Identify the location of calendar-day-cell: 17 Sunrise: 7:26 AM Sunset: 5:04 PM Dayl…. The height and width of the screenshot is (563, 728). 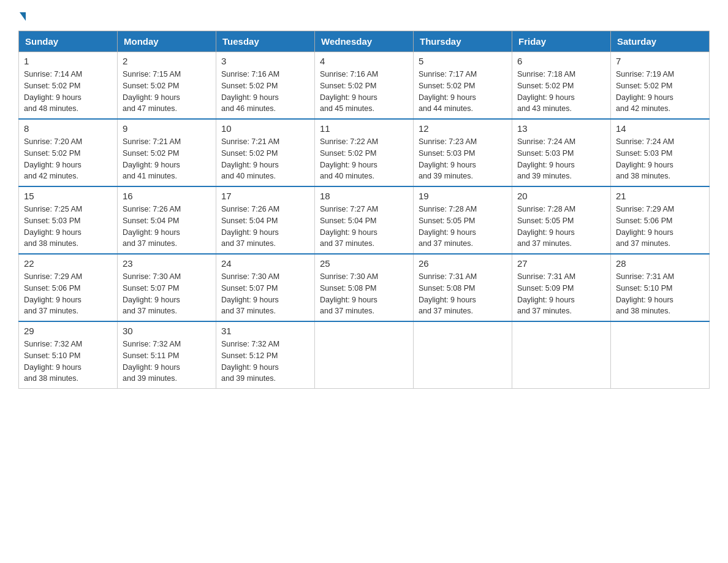
(266, 220).